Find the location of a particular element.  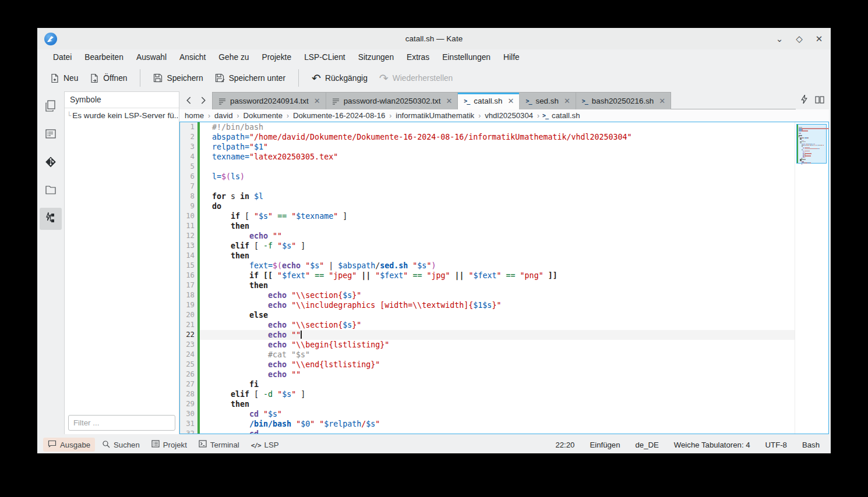

tab-mode: Weiche Tabulatoren: 4 is located at coordinates (712, 445).